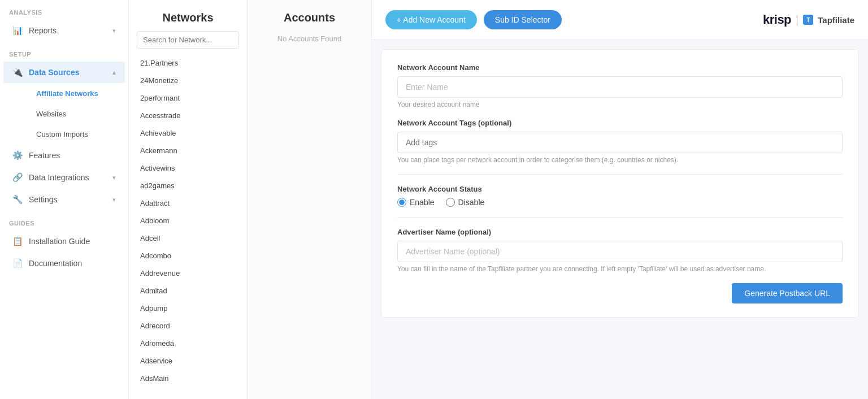  What do you see at coordinates (620, 123) in the screenshot?
I see `tags-label: Network Account Tags (optional)` at bounding box center [620, 123].